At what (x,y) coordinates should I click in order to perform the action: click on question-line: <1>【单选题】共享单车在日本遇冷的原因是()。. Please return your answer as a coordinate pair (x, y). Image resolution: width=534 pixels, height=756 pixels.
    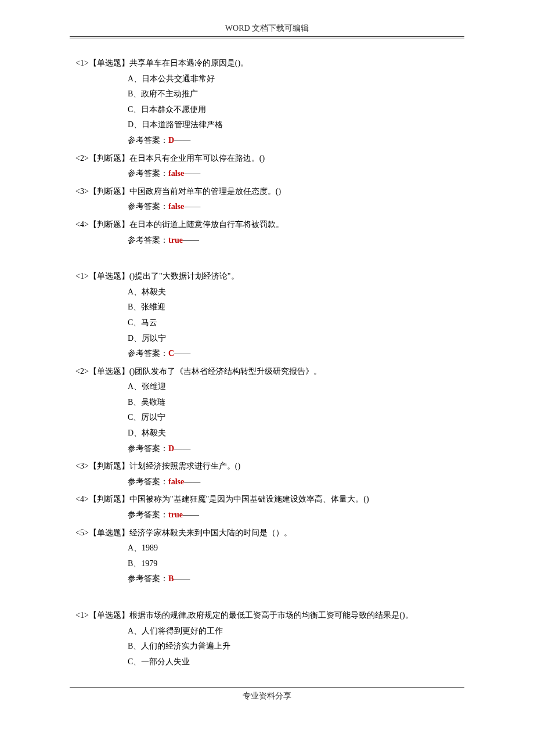
    Looking at the image, I should click on (267, 64).